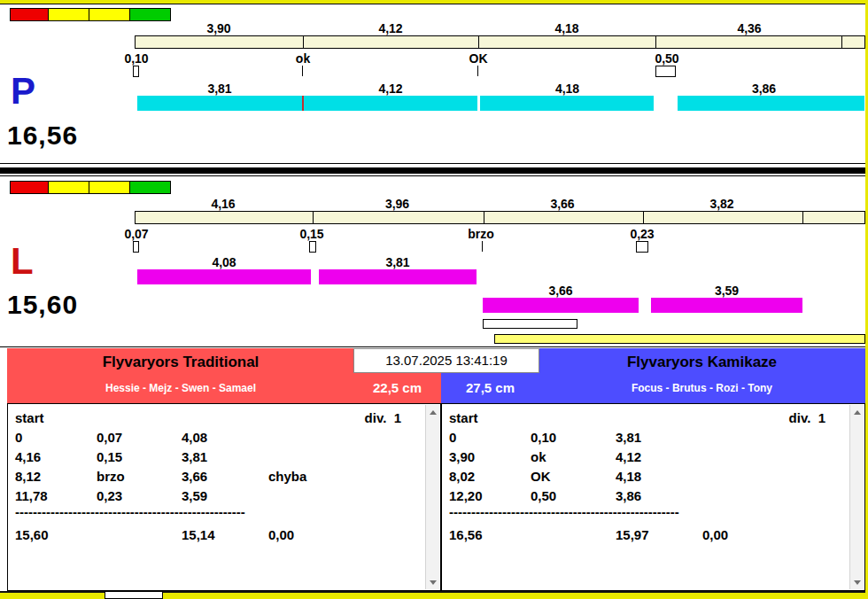  What do you see at coordinates (462, 477) in the screenshot?
I see `cell-start-time: 8,02` at bounding box center [462, 477].